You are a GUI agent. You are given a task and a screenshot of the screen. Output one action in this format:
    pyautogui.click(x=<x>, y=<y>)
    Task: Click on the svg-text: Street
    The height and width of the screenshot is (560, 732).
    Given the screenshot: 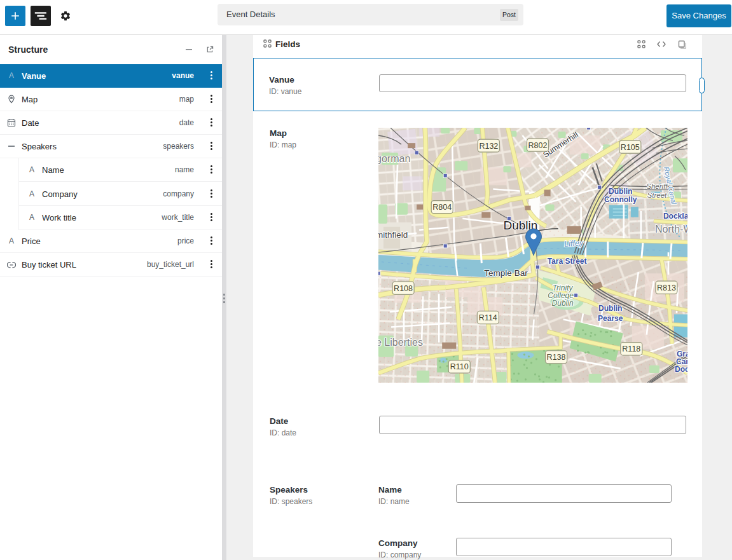 What is the action you would take?
    pyautogui.click(x=658, y=195)
    